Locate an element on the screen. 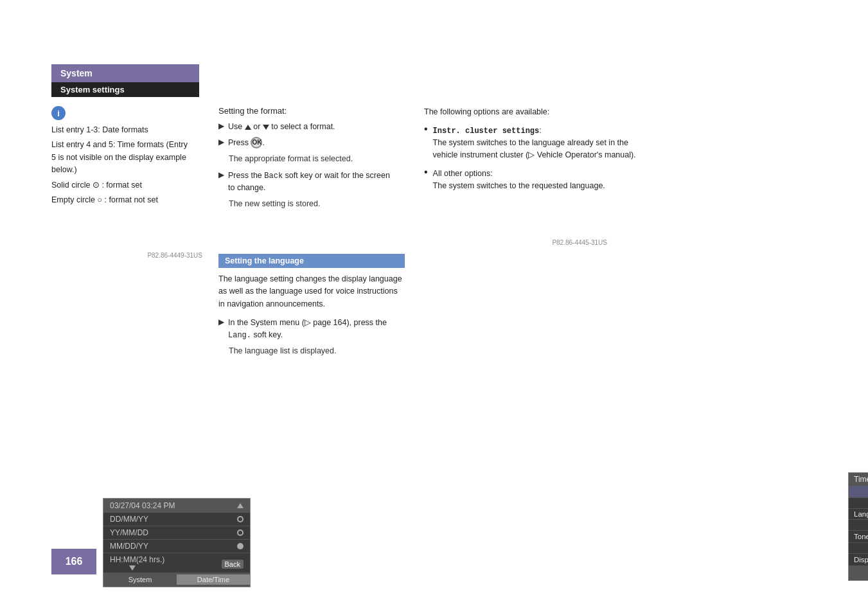 This screenshot has width=868, height=613. screen-left-header: 03/27/04 03:24 PM is located at coordinates (177, 506).